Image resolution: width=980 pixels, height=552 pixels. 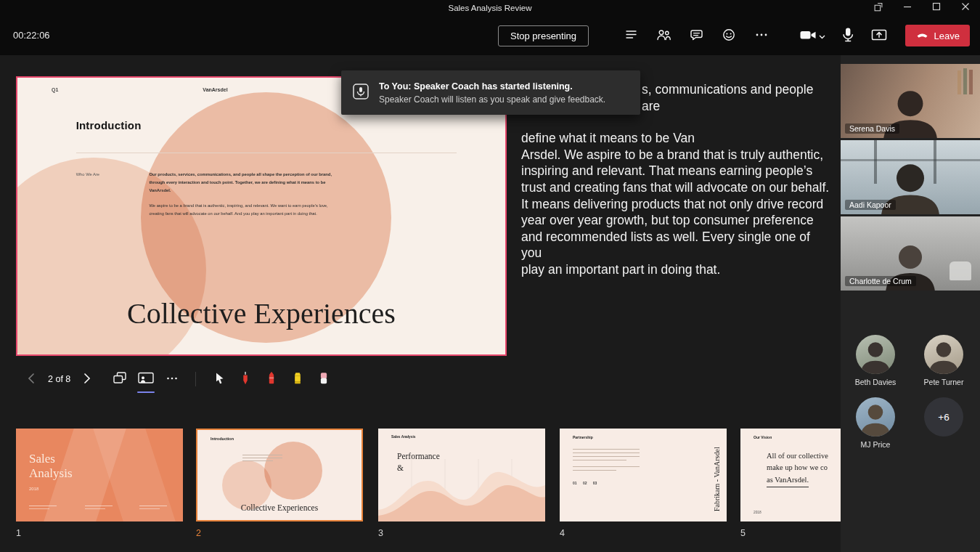 I want to click on slide-thumbnail-5: Our Vision All of our collective make up…, so click(x=791, y=475).